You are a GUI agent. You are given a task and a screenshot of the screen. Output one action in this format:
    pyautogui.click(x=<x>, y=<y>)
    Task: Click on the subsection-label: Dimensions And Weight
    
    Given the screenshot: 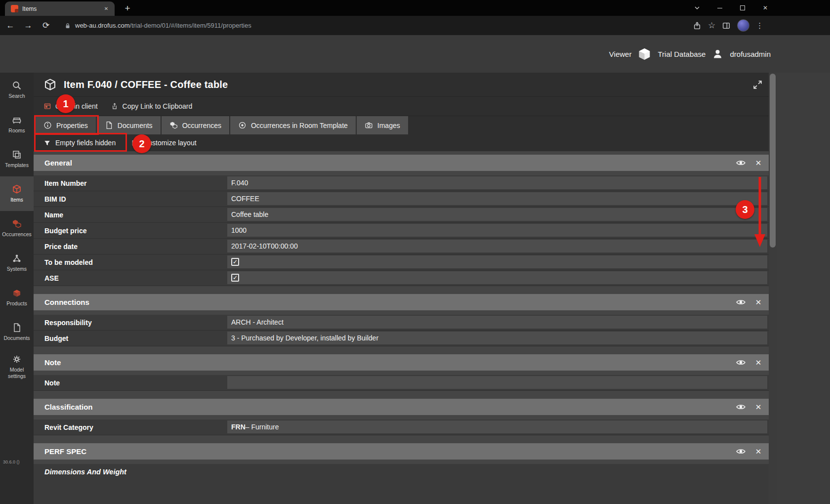 What is the action you would take?
    pyautogui.click(x=85, y=472)
    